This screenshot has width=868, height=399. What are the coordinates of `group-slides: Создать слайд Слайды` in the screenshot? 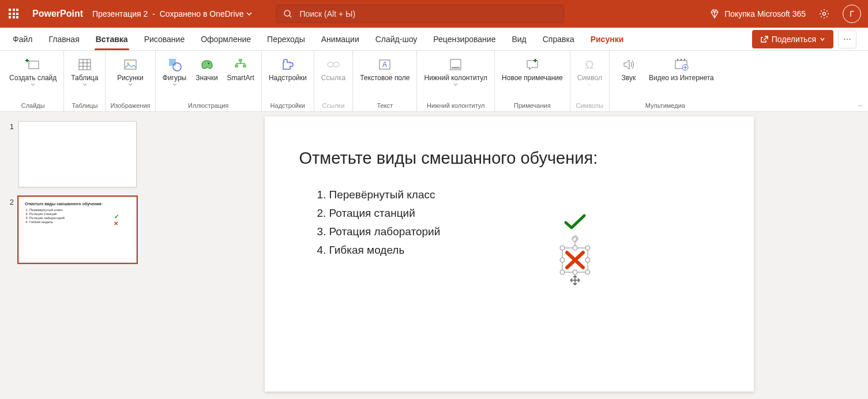 It's located at (33, 81).